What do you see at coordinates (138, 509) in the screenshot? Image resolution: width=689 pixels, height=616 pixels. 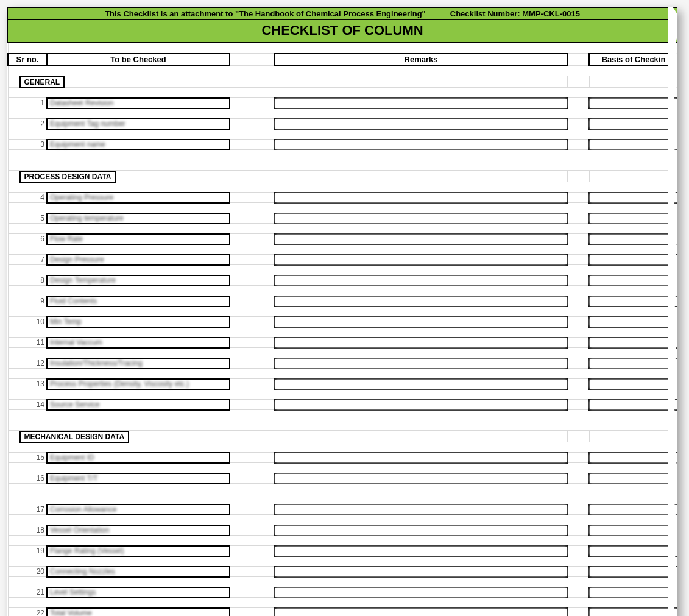 I see `to-be-checked-cell: Corrosion Allowance` at bounding box center [138, 509].